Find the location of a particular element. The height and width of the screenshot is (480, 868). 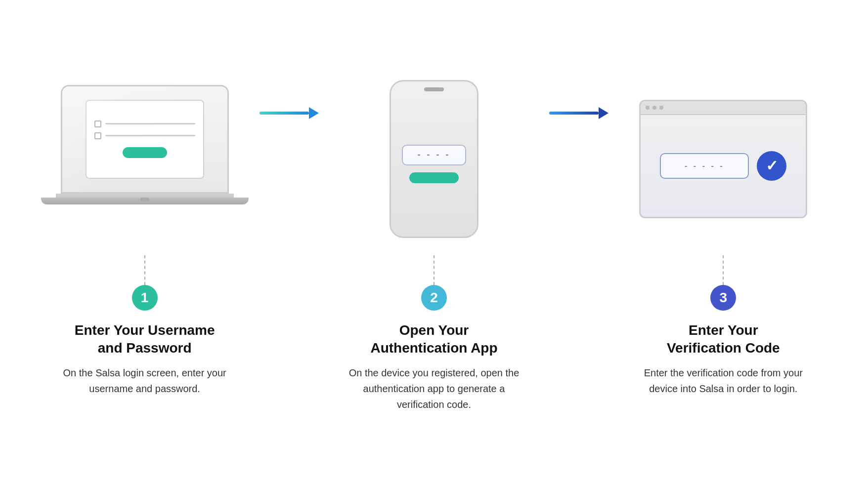

browser-bar is located at coordinates (723, 108).